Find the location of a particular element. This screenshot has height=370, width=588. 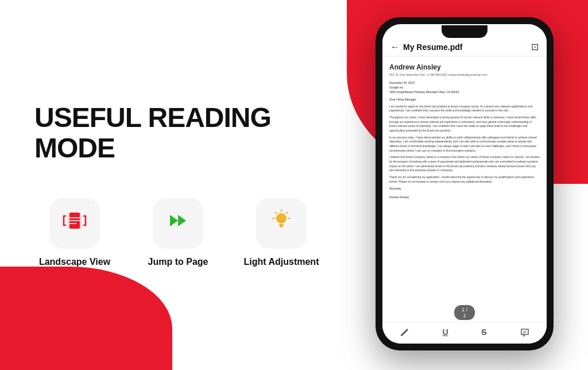

pdf-header: ← My Resume.pdf ⊡ is located at coordinates (465, 46).